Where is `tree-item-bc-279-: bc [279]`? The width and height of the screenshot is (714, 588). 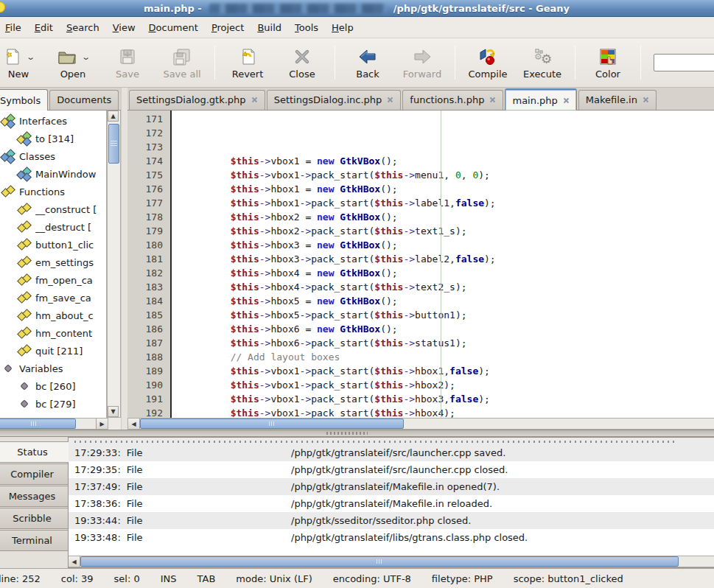
tree-item-bc-279-: bc [279] is located at coordinates (53, 404).